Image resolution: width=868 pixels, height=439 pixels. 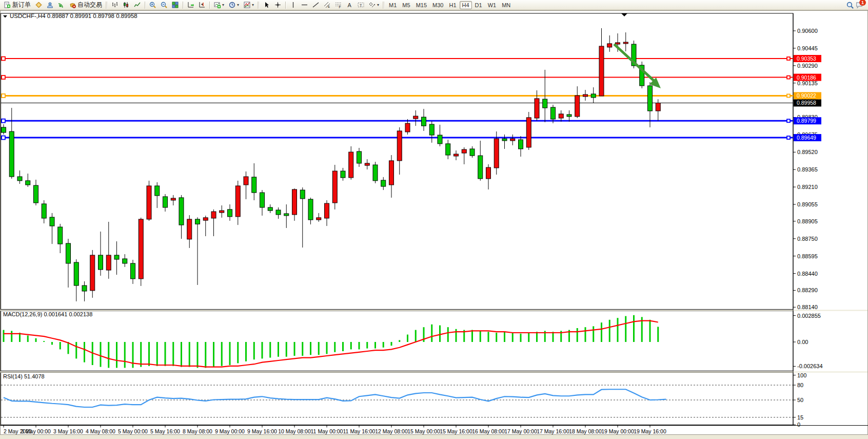 I want to click on time-tick-label: 3 May 00:00, so click(x=36, y=431).